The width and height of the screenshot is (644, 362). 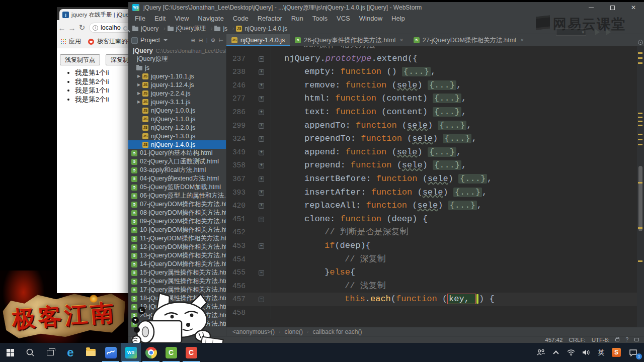 What do you see at coordinates (640, 42) in the screenshot?
I see `inspections-eye-icon` at bounding box center [640, 42].